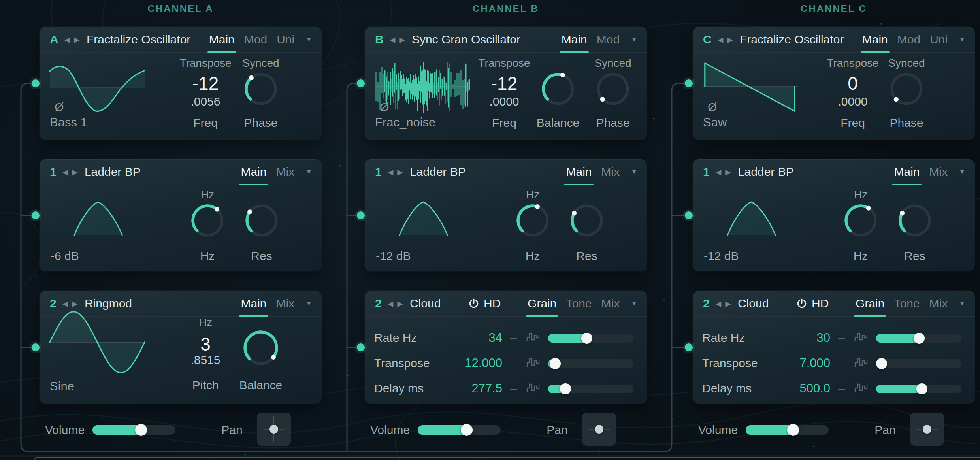 Image resolution: width=980 pixels, height=460 pixels. I want to click on preset-name: Sine, so click(62, 386).